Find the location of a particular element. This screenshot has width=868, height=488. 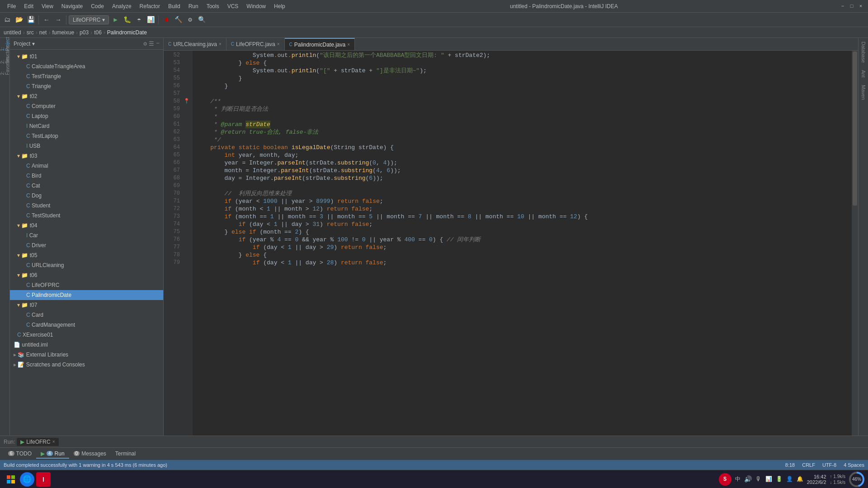

menu-analyze: Analyze is located at coordinates (122, 6).